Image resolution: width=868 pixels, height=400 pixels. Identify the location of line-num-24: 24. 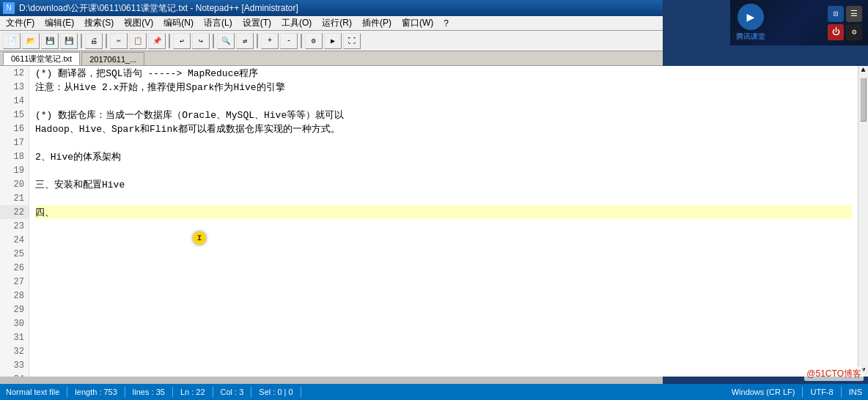
(15, 240).